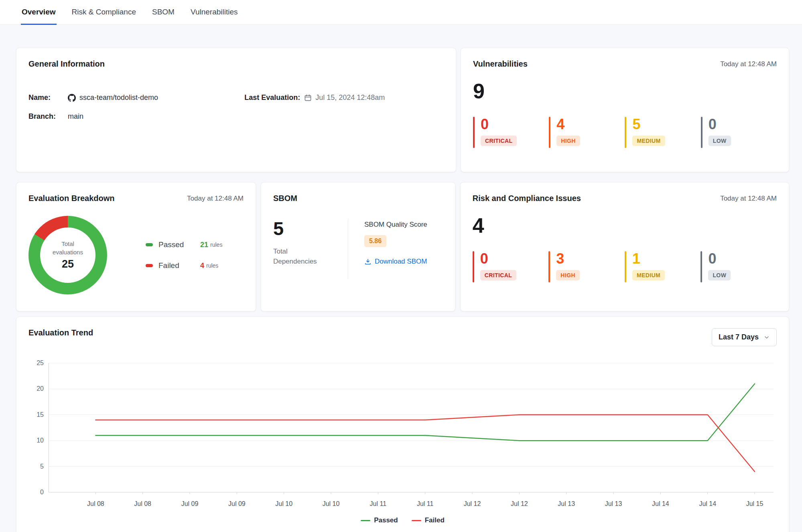  What do you see at coordinates (566, 504) in the screenshot?
I see `svg-text: Jul 13` at bounding box center [566, 504].